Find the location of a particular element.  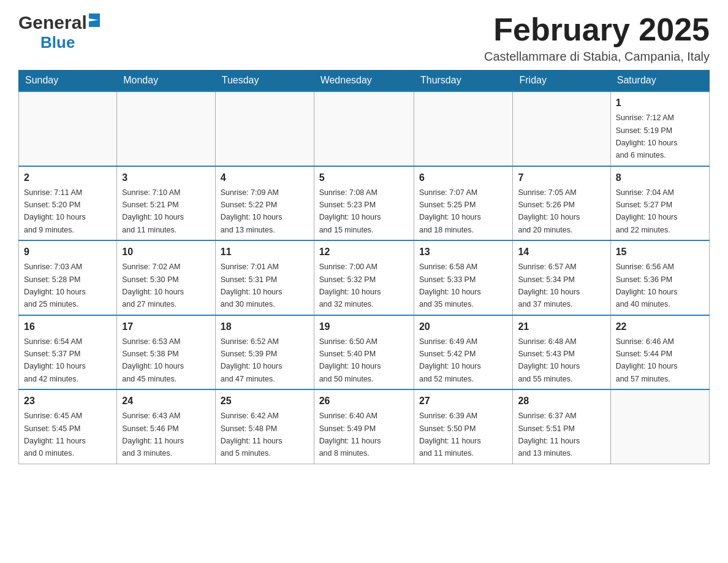

day-info: Sunrise: 6:53 AM Sunset: 5:38 PM Dayligh… is located at coordinates (153, 361).